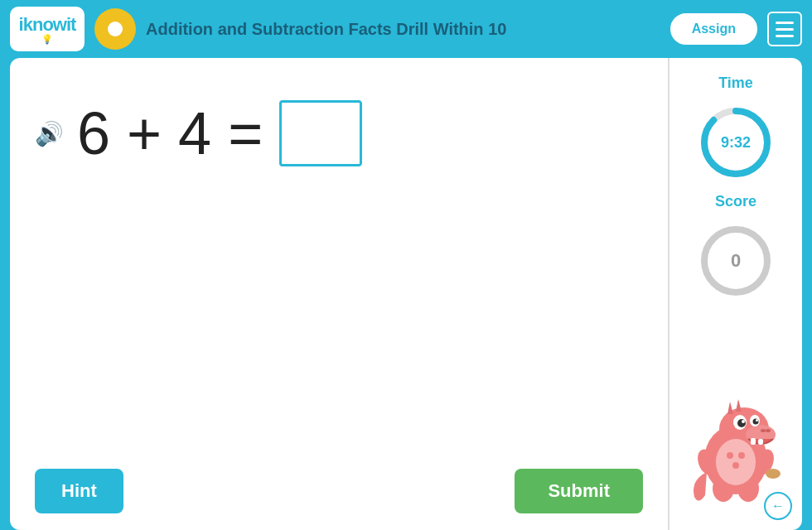  Describe the element at coordinates (736, 142) in the screenshot. I see `timer-value: 9:32` at that location.